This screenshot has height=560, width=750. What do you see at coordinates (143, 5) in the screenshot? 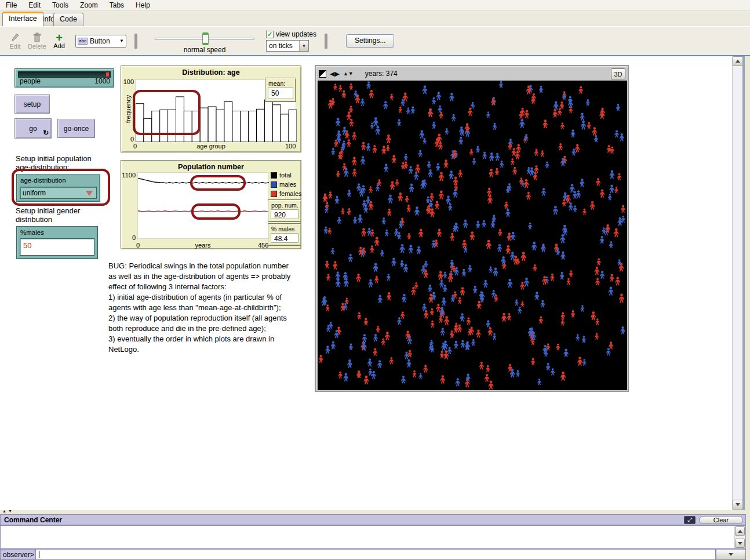
I see `menu-help: Help` at bounding box center [143, 5].